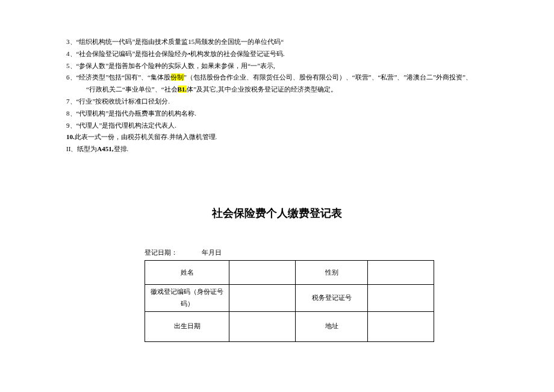 The image size is (554, 392). I want to click on note-11-suffix: 登排., so click(122, 149).